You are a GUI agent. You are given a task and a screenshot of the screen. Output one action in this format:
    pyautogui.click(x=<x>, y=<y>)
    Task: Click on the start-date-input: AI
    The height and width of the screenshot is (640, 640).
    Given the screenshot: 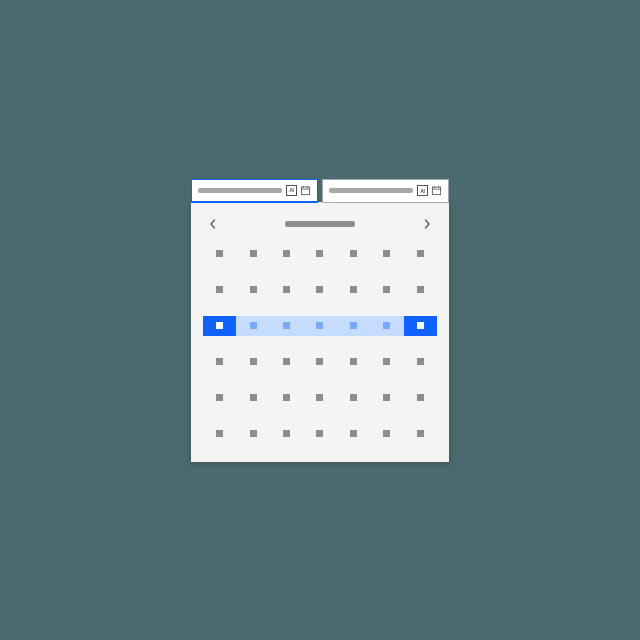 What is the action you would take?
    pyautogui.click(x=254, y=191)
    